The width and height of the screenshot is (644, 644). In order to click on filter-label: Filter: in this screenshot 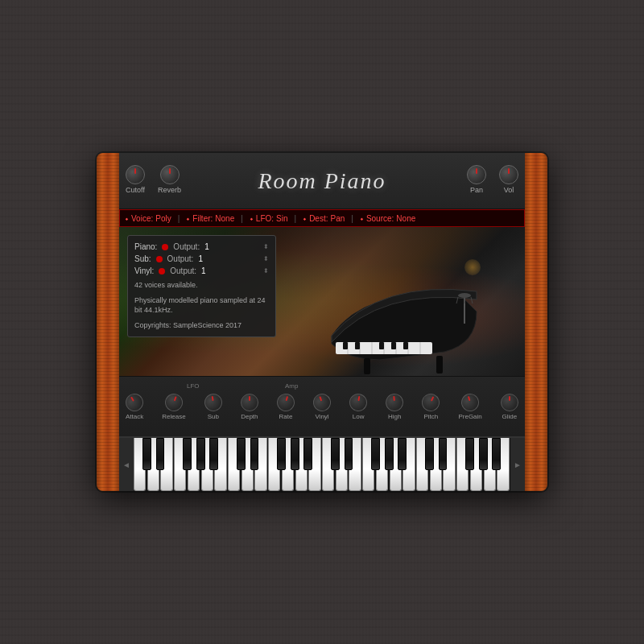, I will do `click(203, 219)`.